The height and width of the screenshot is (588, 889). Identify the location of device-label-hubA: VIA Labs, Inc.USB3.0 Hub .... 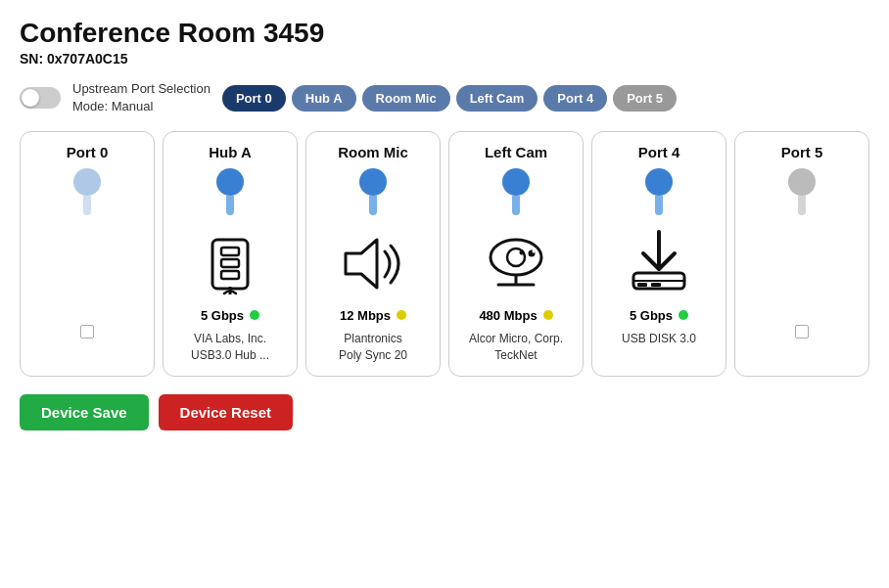
(230, 347).